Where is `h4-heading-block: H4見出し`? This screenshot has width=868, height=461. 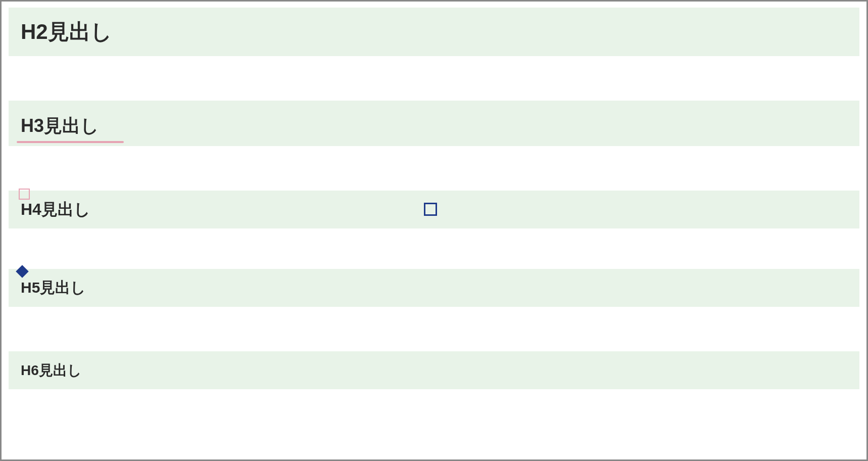
h4-heading-block: H4見出し is located at coordinates (434, 209).